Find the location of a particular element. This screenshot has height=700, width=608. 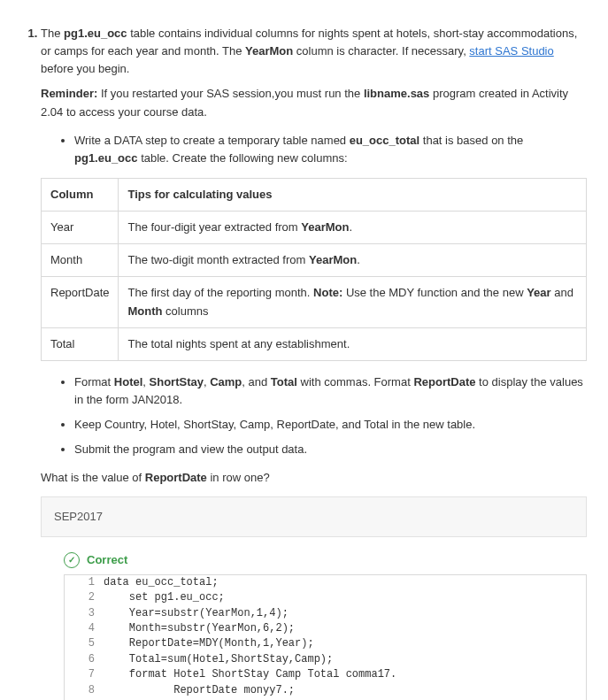

code-row: 5 ReportDate=MDY(Month,1,Year); is located at coordinates (326, 644).